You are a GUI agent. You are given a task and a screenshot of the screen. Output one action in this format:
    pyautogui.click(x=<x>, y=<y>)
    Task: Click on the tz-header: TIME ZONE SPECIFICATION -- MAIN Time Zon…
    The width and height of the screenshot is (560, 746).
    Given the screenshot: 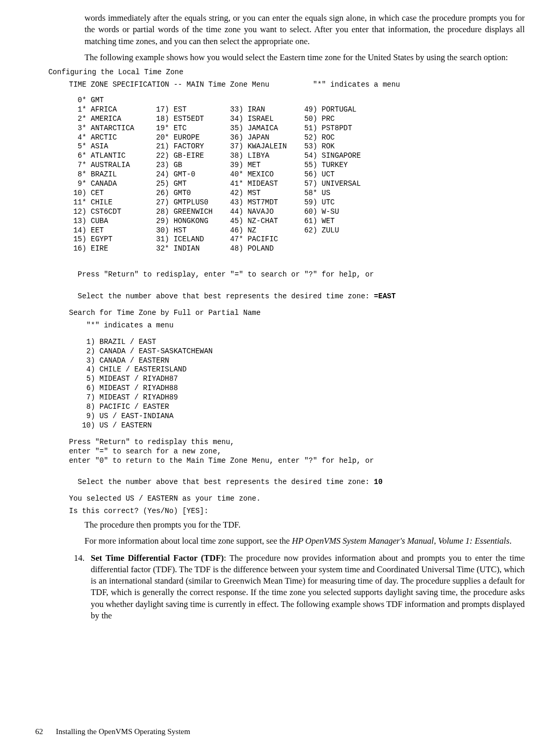 What is the action you would take?
    pyautogui.click(x=297, y=85)
    